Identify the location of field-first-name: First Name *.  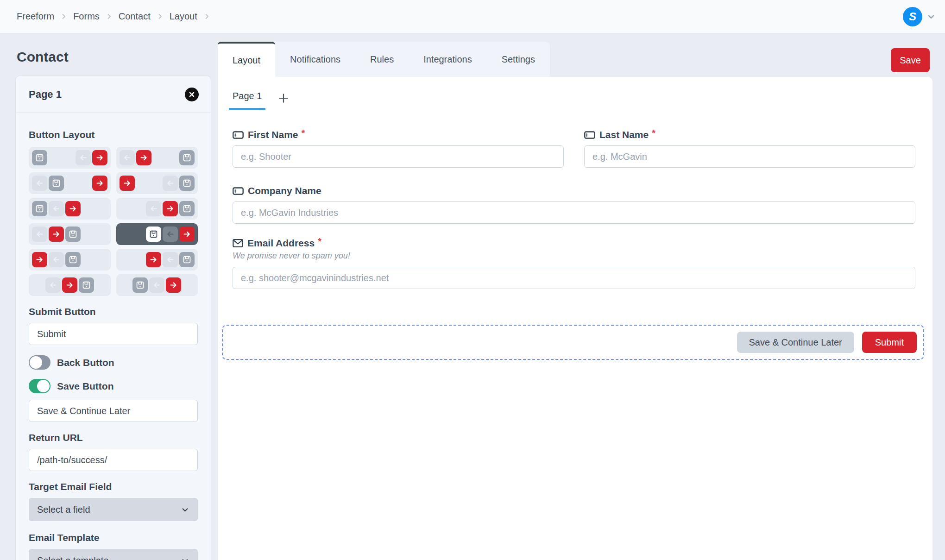
(398, 148).